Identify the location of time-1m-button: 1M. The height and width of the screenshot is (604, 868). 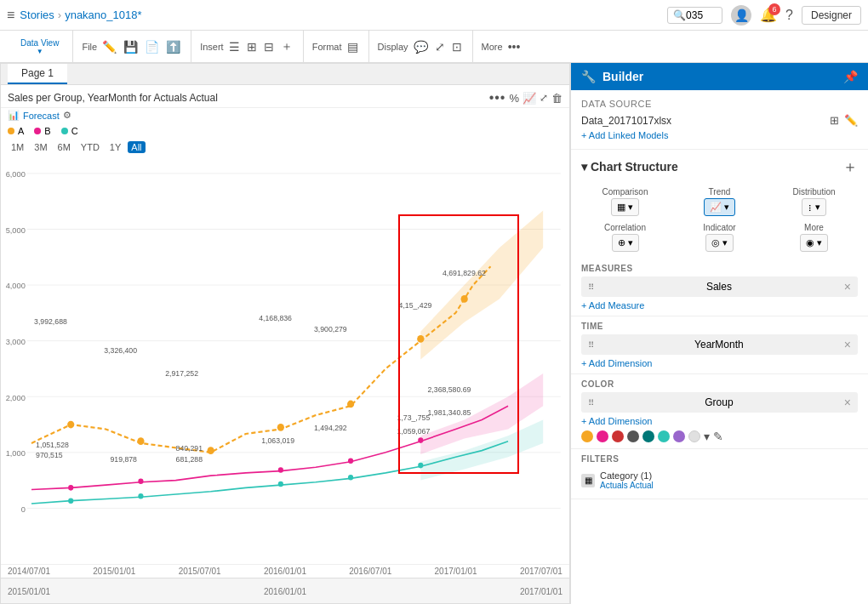
(17, 147).